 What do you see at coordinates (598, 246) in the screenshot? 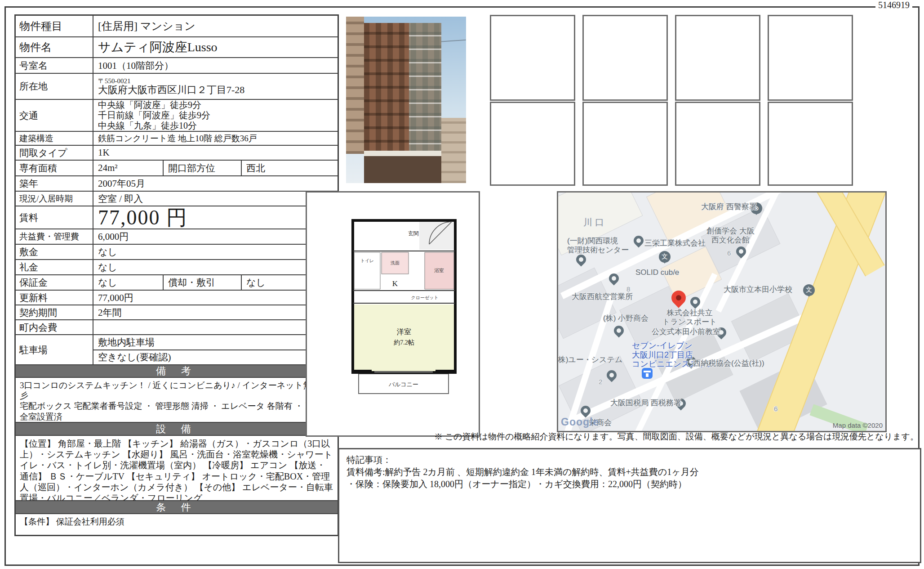
I see `map-label-kansai-env: (一財)関西環境 管理技術センター` at bounding box center [598, 246].